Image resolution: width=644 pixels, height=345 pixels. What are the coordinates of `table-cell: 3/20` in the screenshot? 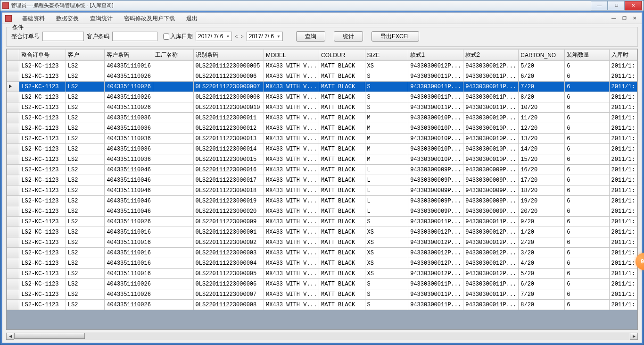 It's located at (542, 253).